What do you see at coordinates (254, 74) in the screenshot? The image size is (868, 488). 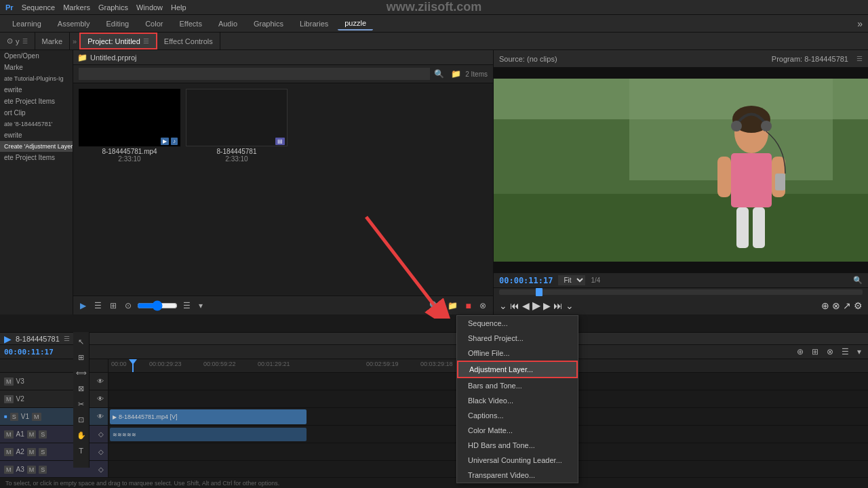 I see `search-input` at bounding box center [254, 74].